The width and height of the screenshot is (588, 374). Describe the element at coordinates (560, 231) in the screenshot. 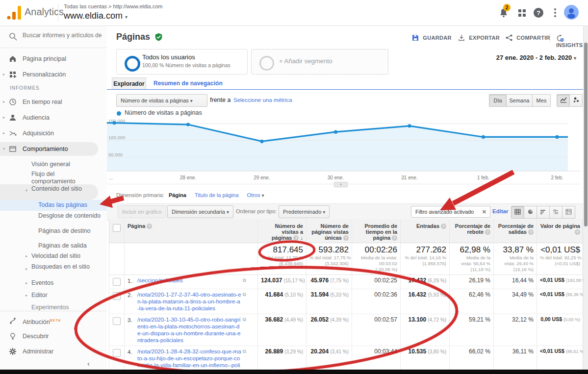

I see `column-header: Valor de página?` at that location.